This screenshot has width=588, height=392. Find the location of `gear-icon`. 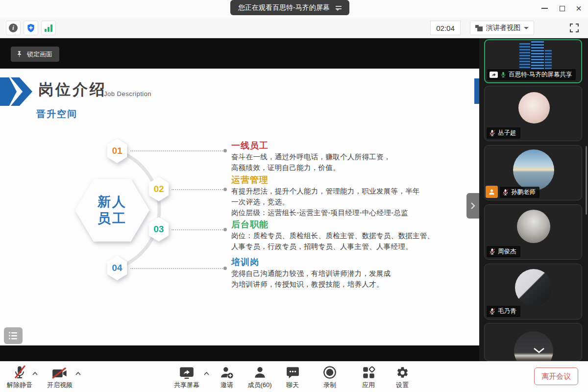

gear-icon is located at coordinates (403, 372).